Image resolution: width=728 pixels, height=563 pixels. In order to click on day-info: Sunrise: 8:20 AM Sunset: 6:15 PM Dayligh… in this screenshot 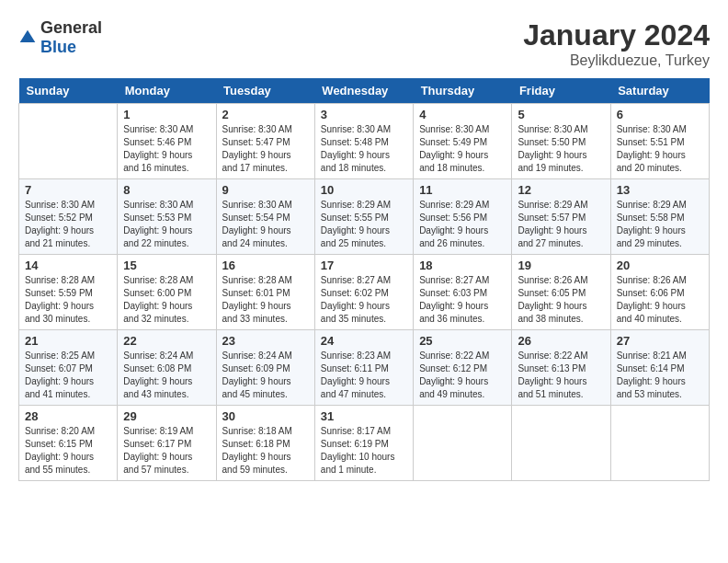, I will do `click(68, 451)`.